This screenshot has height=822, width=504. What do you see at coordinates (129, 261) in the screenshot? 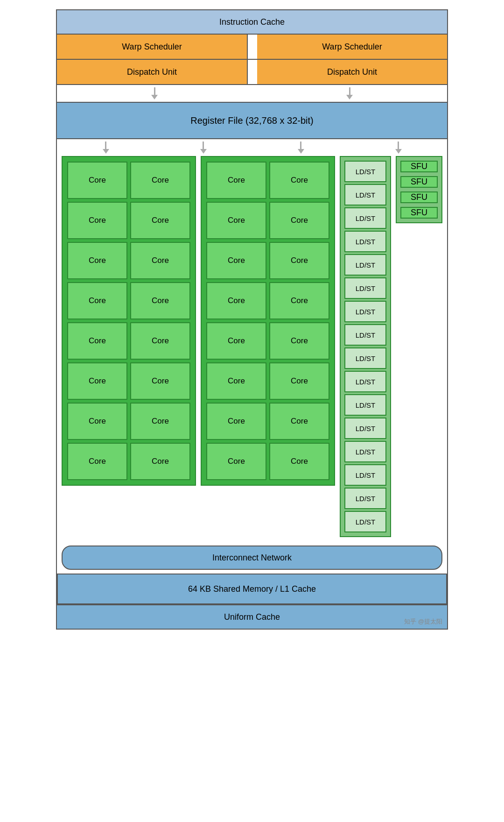
I see `core-row-1-3: Core Core` at bounding box center [129, 261].